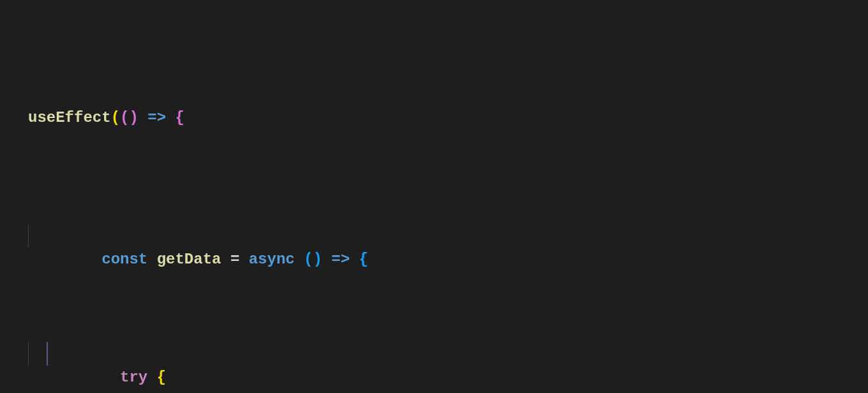 The width and height of the screenshot is (868, 393). What do you see at coordinates (134, 378) in the screenshot?
I see `token-keyword: try` at bounding box center [134, 378].